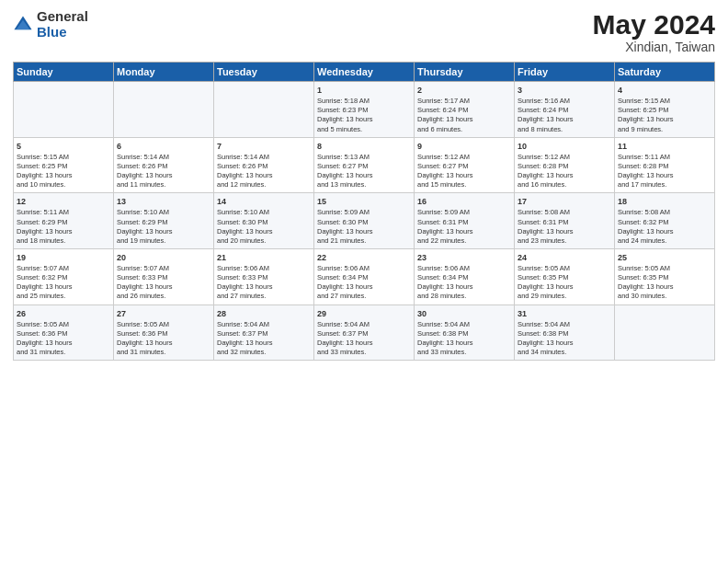 Image resolution: width=728 pixels, height=563 pixels. I want to click on day-info-line: Sunset: 6:24 PM, so click(443, 110).